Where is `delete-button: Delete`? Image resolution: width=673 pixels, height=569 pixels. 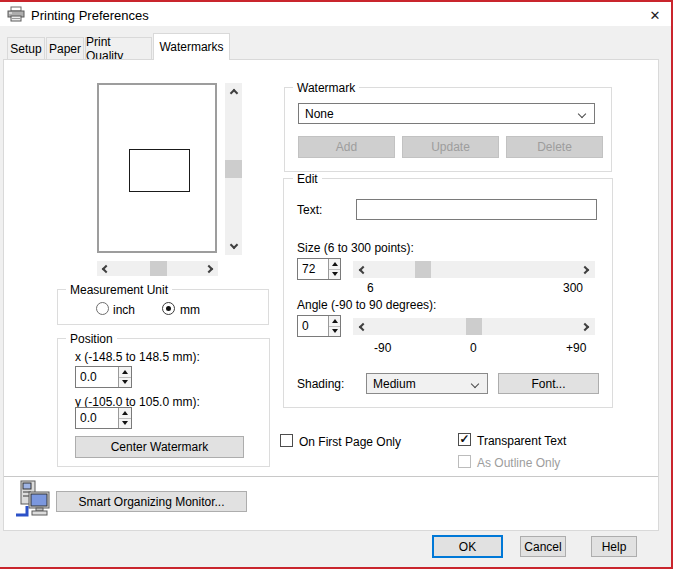 delete-button: Delete is located at coordinates (554, 147).